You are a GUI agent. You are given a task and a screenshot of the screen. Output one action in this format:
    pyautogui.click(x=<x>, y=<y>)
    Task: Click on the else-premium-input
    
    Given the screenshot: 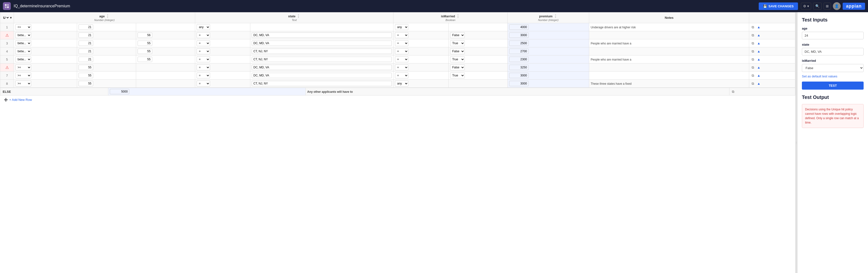 What is the action you would take?
    pyautogui.click(x=120, y=91)
    